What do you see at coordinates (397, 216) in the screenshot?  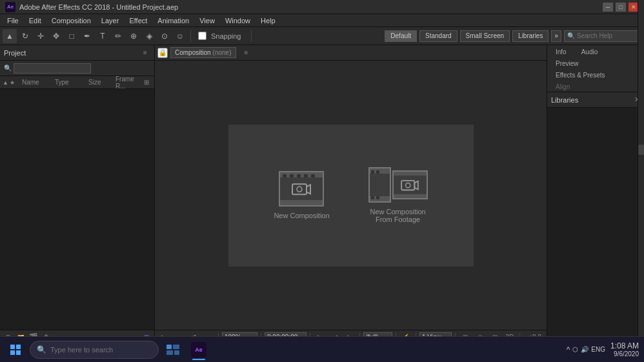 I see `new-comp-footage-label: New Composition From Footage` at bounding box center [397, 216].